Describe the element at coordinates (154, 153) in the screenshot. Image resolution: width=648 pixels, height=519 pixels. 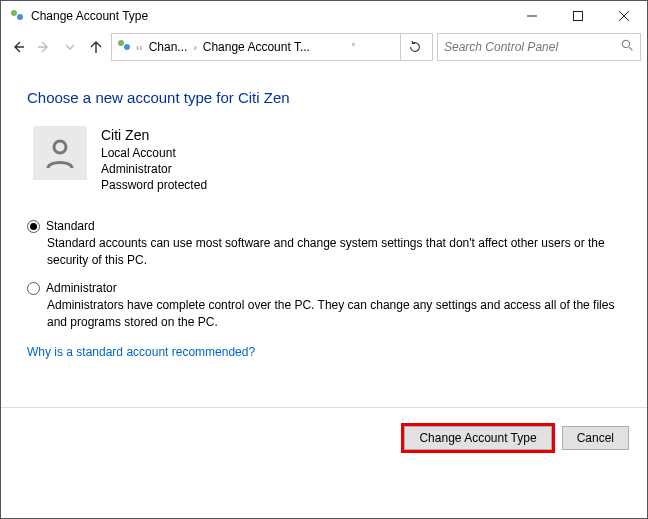
I see `account-type-line: Local Account` at that location.